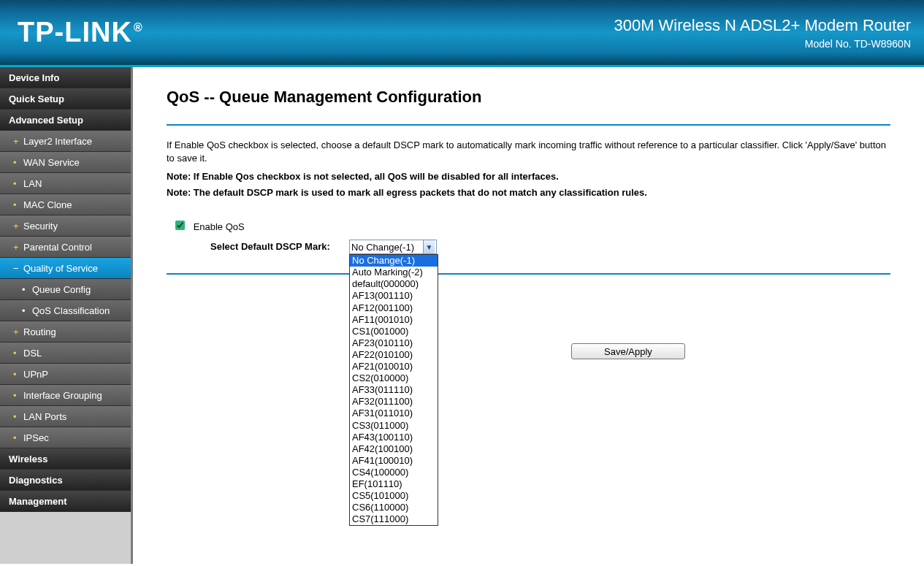 The width and height of the screenshot is (924, 566). I want to click on nav-item-advanced-setup: Advanced Setup, so click(66, 120).